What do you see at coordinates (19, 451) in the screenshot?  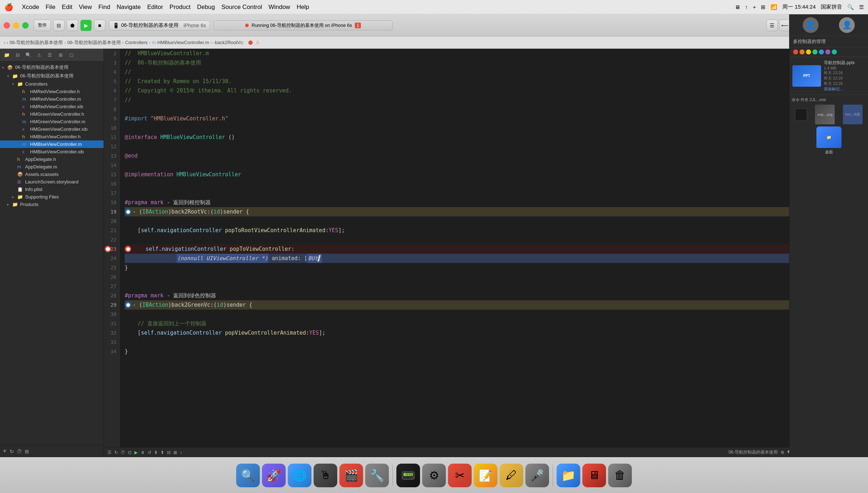 I see `history-icon: ⏱` at bounding box center [19, 451].